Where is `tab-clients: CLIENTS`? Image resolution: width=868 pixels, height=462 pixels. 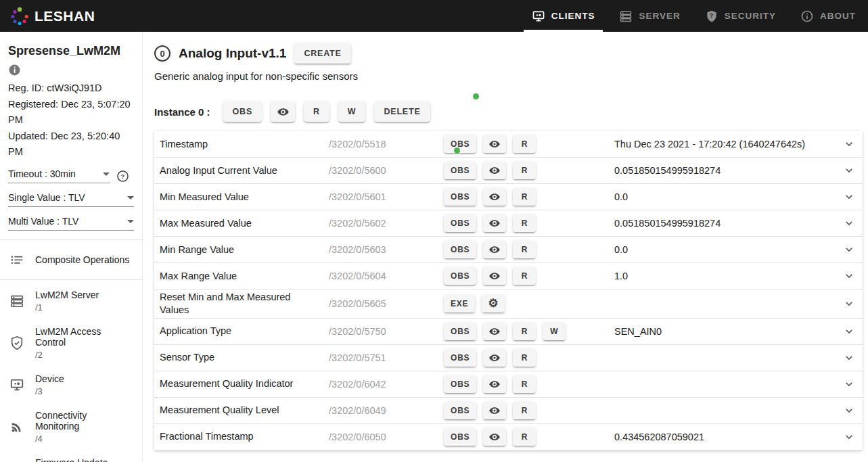
tab-clients: CLIENTS is located at coordinates (564, 16).